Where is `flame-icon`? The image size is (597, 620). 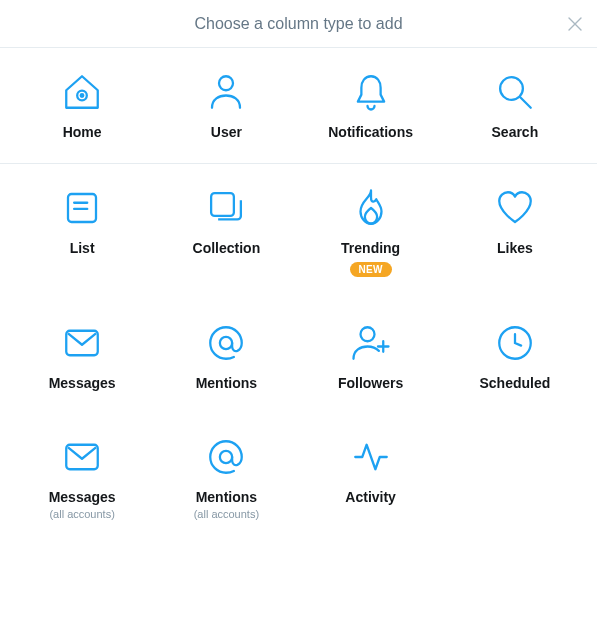
flame-icon is located at coordinates (371, 208).